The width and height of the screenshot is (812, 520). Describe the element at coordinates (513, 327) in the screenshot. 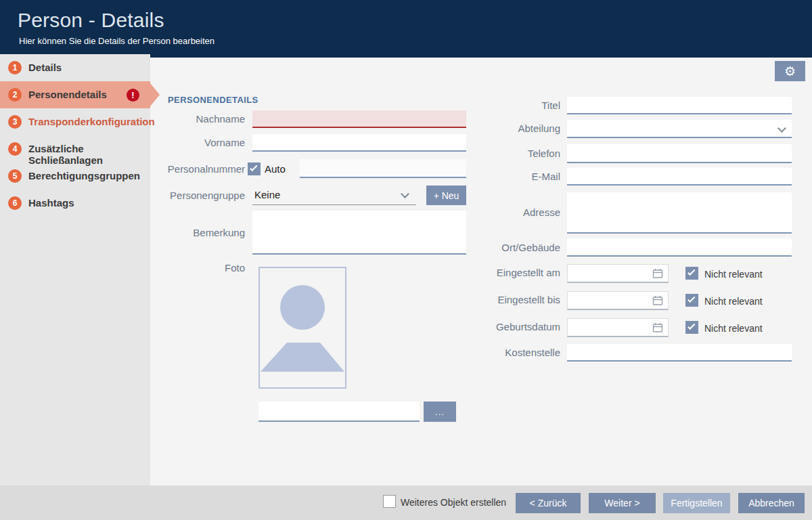

I see `geburtsdatum-label: Geburtsdatum` at that location.